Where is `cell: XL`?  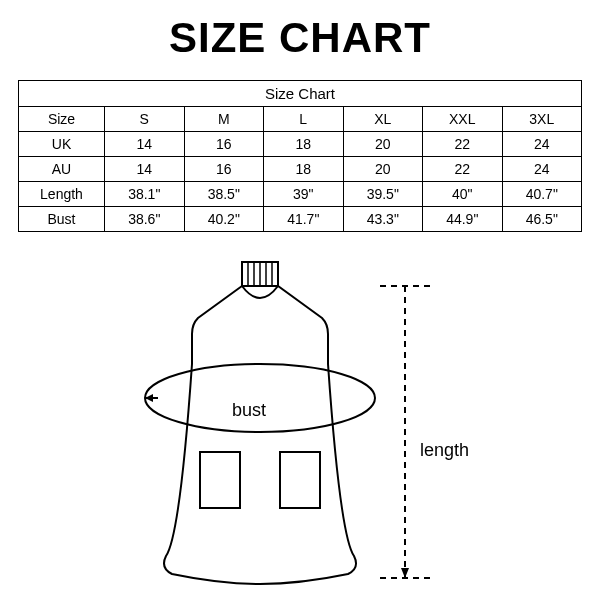
cell: XL is located at coordinates (383, 120).